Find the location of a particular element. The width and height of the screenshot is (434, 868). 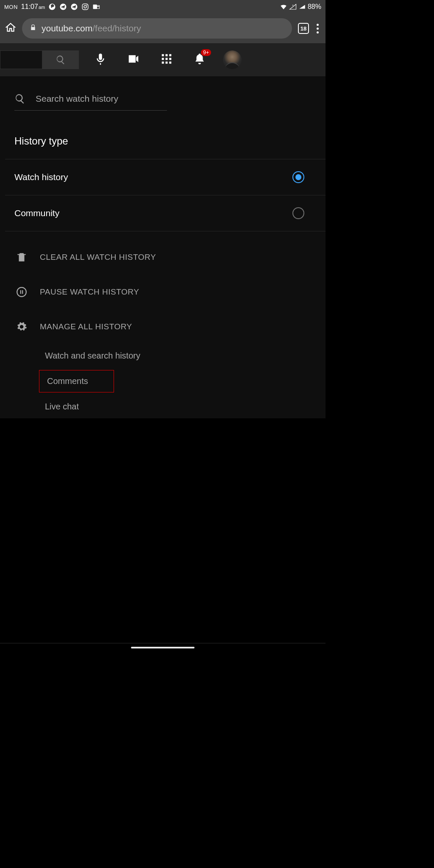

battery-icon is located at coordinates (302, 7).